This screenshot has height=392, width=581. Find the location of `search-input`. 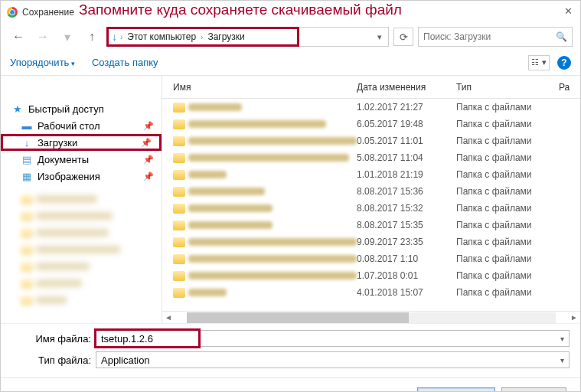

search-input is located at coordinates (490, 37).